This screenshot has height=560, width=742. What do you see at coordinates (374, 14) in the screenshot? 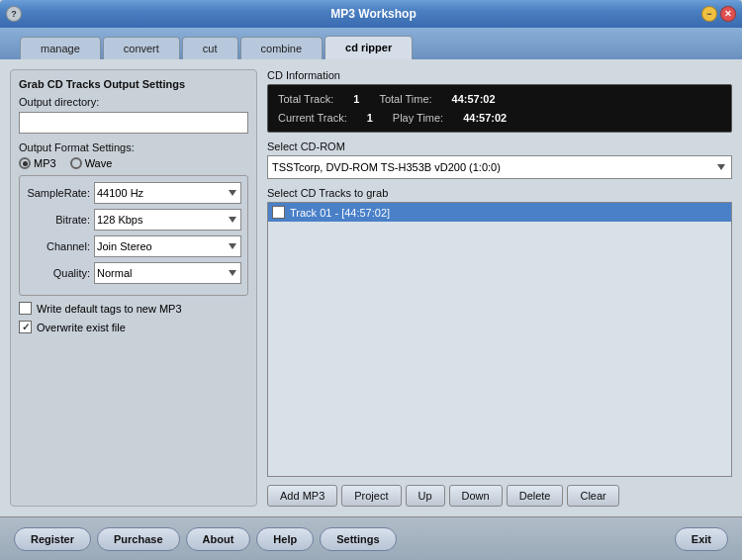
I see `window-title: MP3 Workshop` at bounding box center [374, 14].